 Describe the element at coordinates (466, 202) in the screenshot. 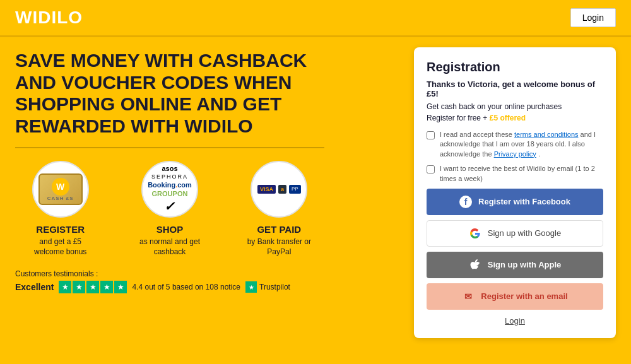

I see `facebook-icon: f` at that location.